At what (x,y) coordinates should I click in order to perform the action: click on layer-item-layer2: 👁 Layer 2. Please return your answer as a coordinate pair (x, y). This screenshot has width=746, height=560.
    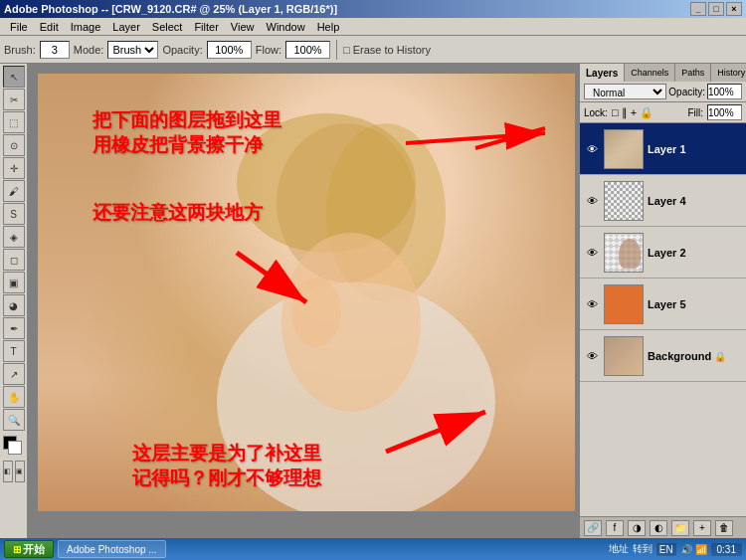
    Looking at the image, I should click on (662, 253).